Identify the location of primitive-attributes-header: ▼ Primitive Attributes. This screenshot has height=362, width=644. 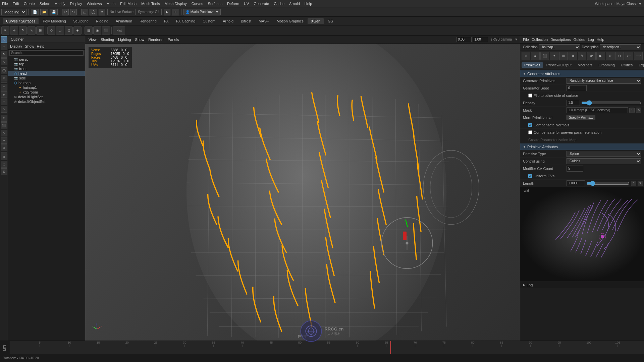
(582, 147).